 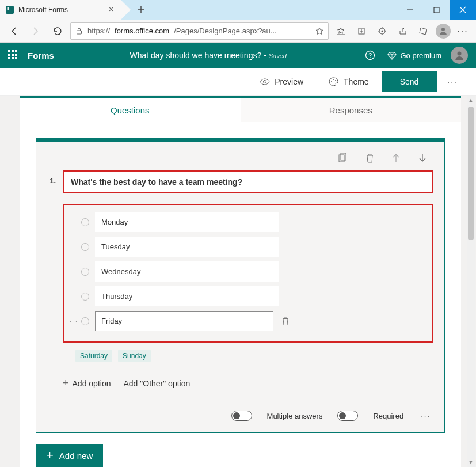 I want to click on go-premium-button: Go premium, so click(x=414, y=55).